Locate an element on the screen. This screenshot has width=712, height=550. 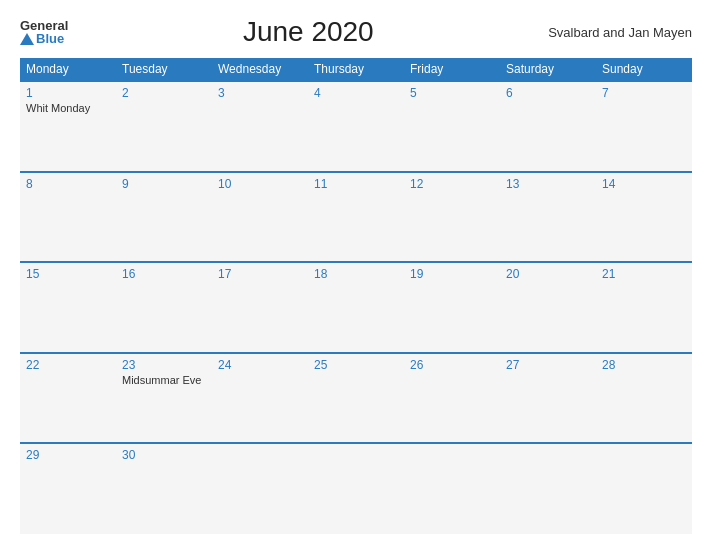
day-number: 3 is located at coordinates (260, 93).